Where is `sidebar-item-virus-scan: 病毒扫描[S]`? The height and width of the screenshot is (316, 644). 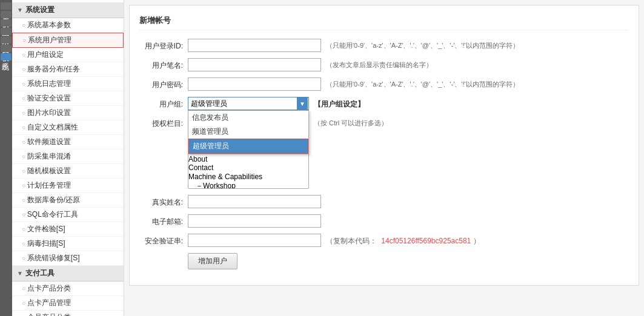 sidebar-item-virus-scan: 病毒扫描[S] is located at coordinates (68, 244).